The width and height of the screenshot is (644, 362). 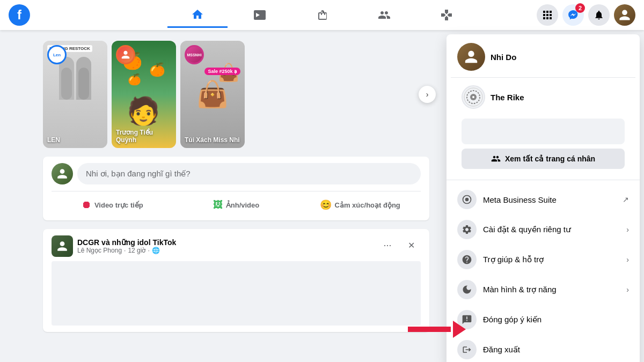 What do you see at coordinates (236, 189) in the screenshot?
I see `post-composer: Nhi ơi, bạn đang nghĩ gì thế? ⏺ Video tr…` at bounding box center [236, 189].